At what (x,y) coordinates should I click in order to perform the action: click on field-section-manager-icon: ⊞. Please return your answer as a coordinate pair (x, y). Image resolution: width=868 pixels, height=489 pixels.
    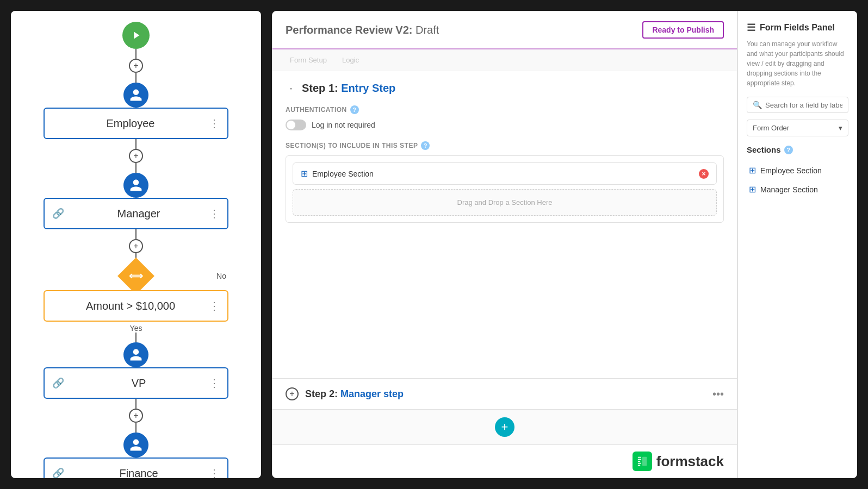
    Looking at the image, I should click on (753, 189).